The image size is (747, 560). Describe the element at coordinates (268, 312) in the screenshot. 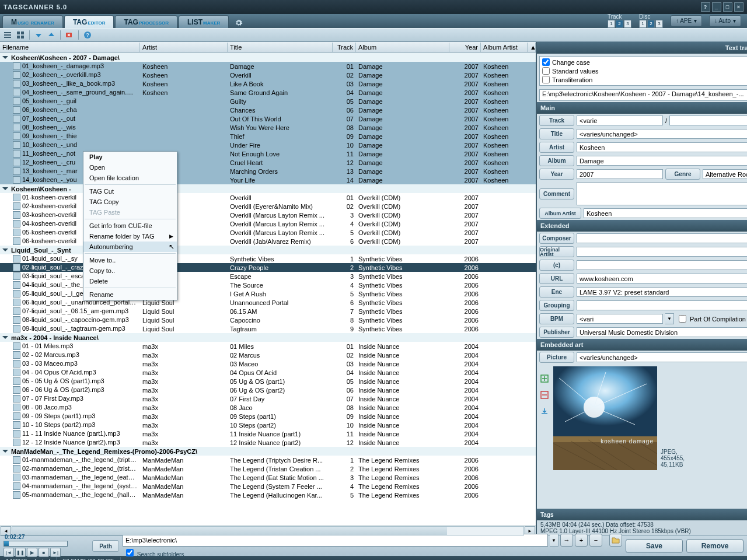

I see `file-row: 07-liquid_soul_-_06.15_am-gem.mp3Liquid …` at that location.